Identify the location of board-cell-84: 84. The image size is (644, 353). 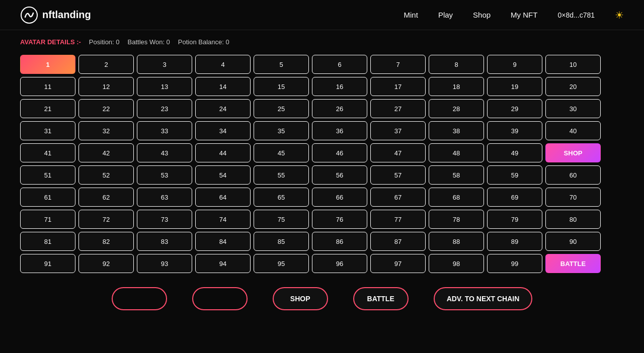
(223, 241).